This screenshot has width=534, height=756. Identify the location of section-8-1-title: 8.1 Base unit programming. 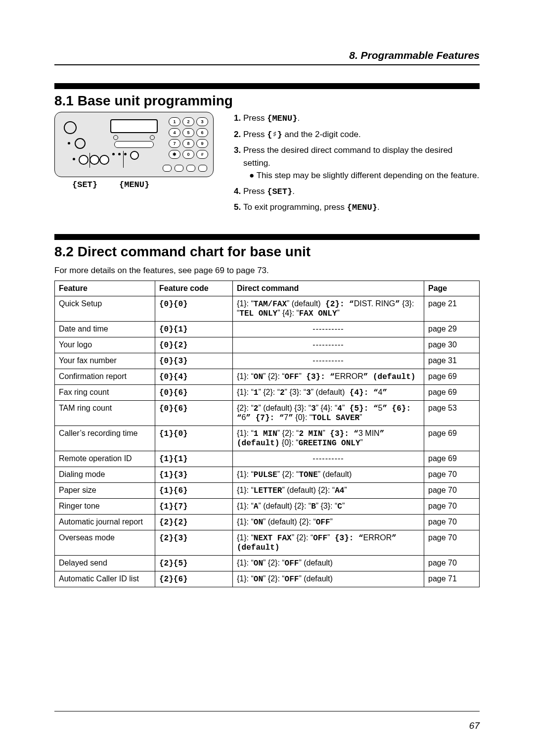
(267, 101).